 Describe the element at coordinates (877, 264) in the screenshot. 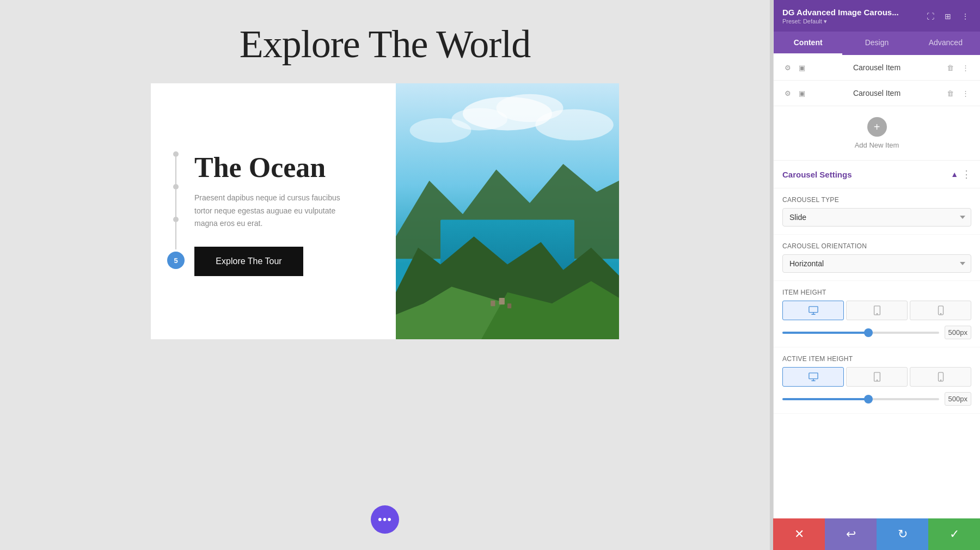

I see `carousel-orientation-select: Horizontal Vertical` at that location.